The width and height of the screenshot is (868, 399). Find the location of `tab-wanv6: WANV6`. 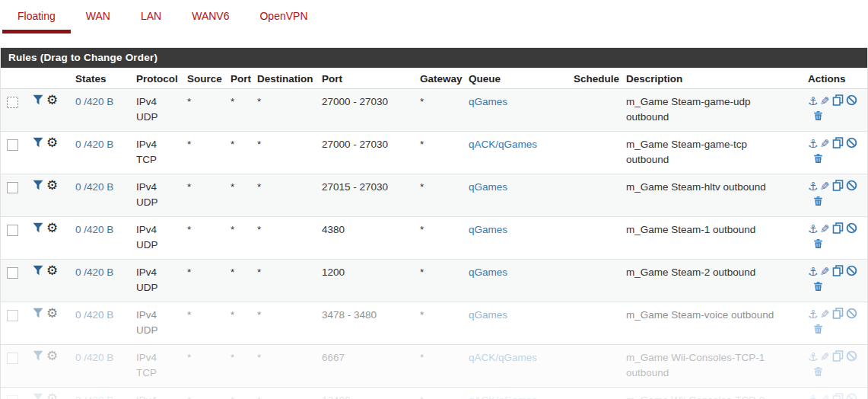

tab-wanv6: WANV6 is located at coordinates (210, 19).